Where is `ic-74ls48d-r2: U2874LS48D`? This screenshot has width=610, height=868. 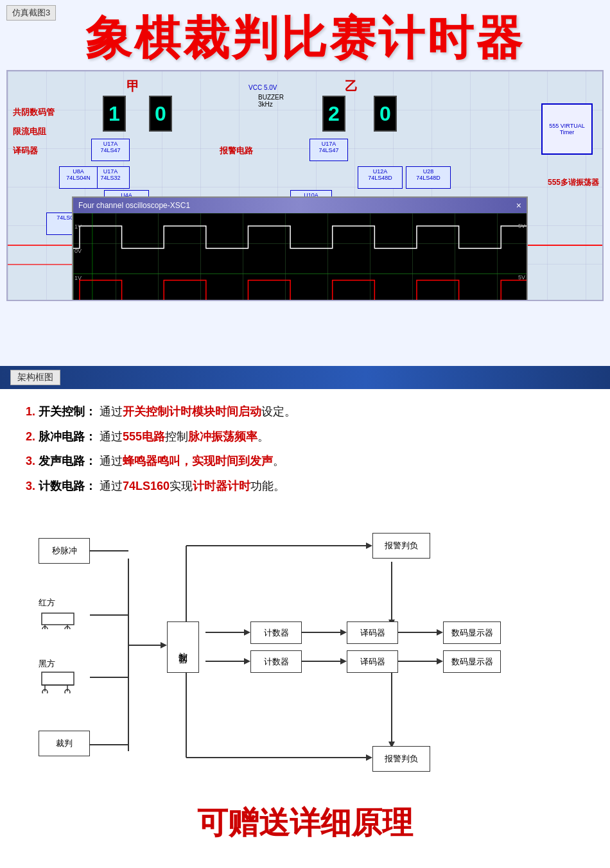
ic-74ls48d-r2: U2874LS48D is located at coordinates (428, 177).